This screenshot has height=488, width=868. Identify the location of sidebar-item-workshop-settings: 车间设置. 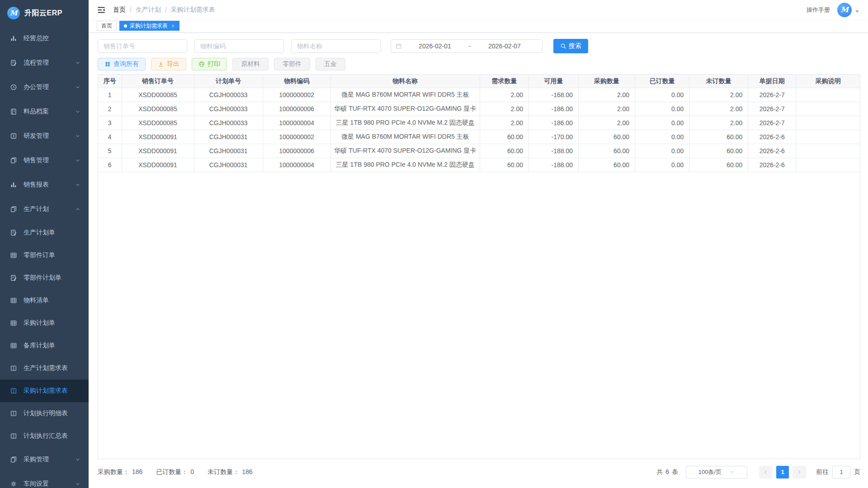
(44, 480).